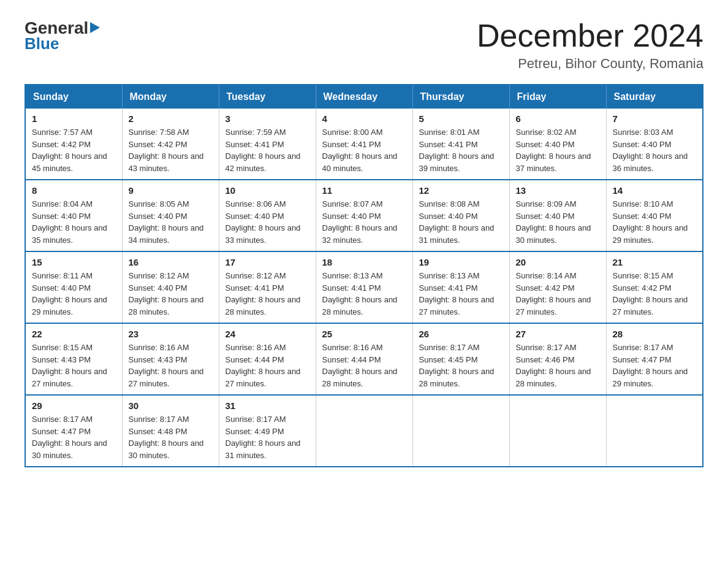 This screenshot has width=728, height=563. I want to click on calendar-header-row: SundayMondayTuesdayWednesdayThursdayFrid…, so click(364, 97).